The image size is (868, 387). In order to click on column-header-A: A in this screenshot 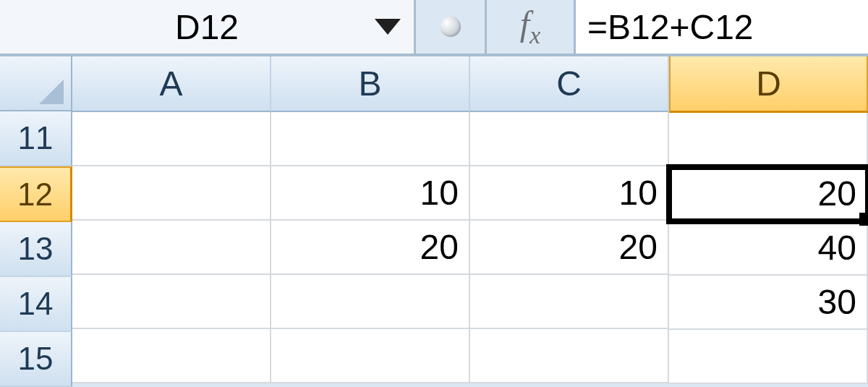, I will do `click(172, 84)`.